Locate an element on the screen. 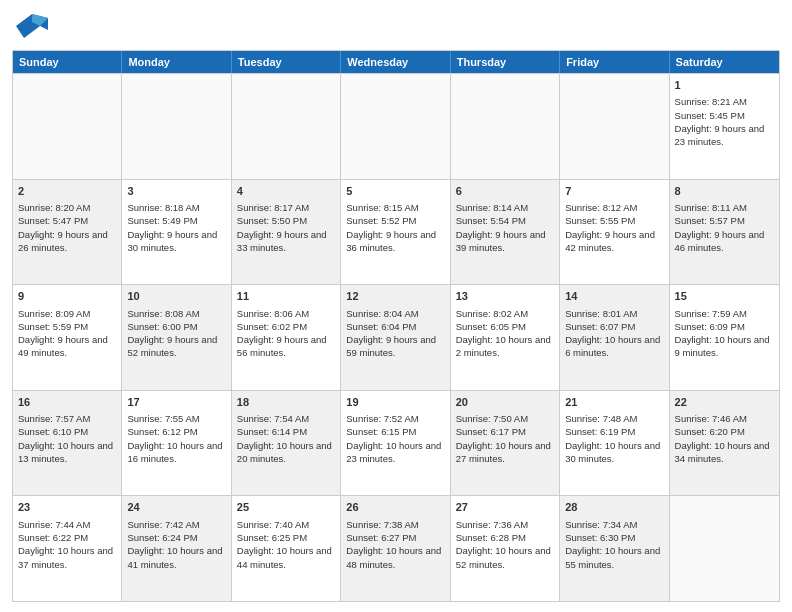 The image size is (792, 612). calendar-cell: 25Sunrise: 7:40 AM Sunset: 6:25 PM Dayli… is located at coordinates (286, 548).